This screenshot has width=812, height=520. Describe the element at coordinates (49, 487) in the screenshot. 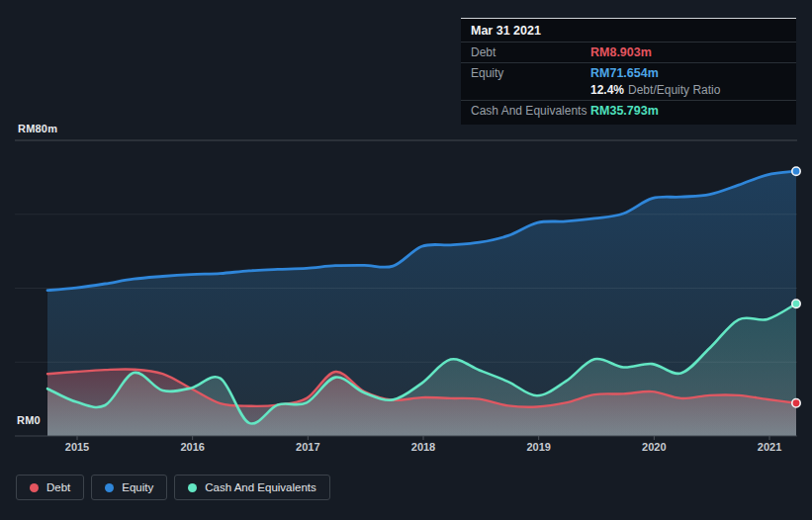

I see `legend-item-debt: Debt` at that location.